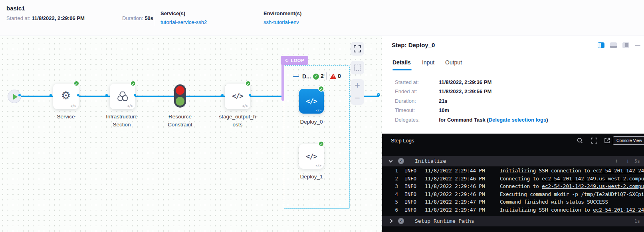 The height and width of the screenshot is (232, 644). I want to click on line-number: 3, so click(392, 186).